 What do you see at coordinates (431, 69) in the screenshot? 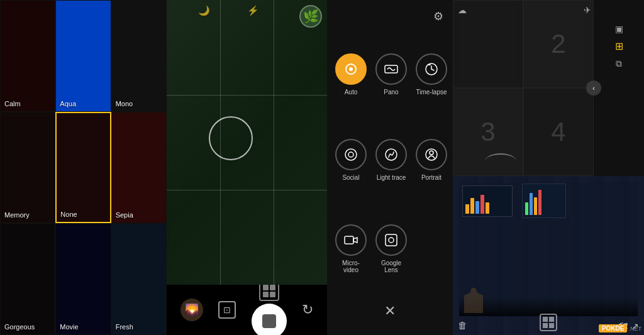
I see `timelapse-icon` at bounding box center [431, 69].